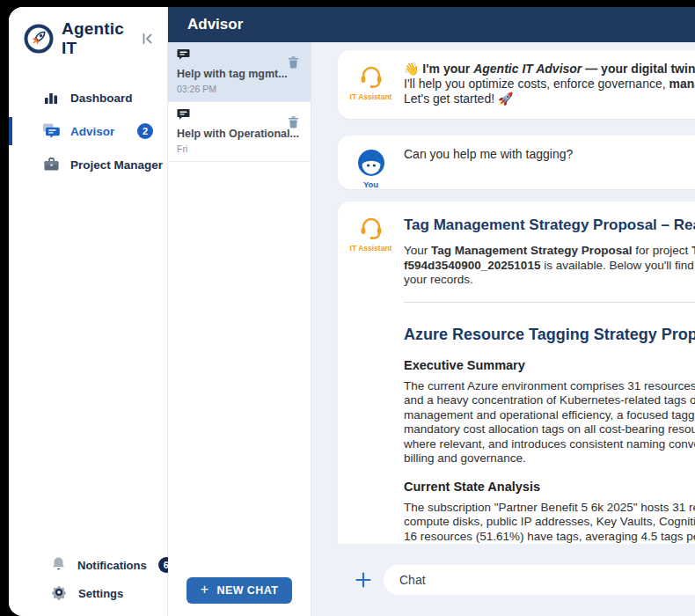 Image resolution: width=695 pixels, height=616 pixels. I want to click on app-title: Agentic IT, so click(97, 39).